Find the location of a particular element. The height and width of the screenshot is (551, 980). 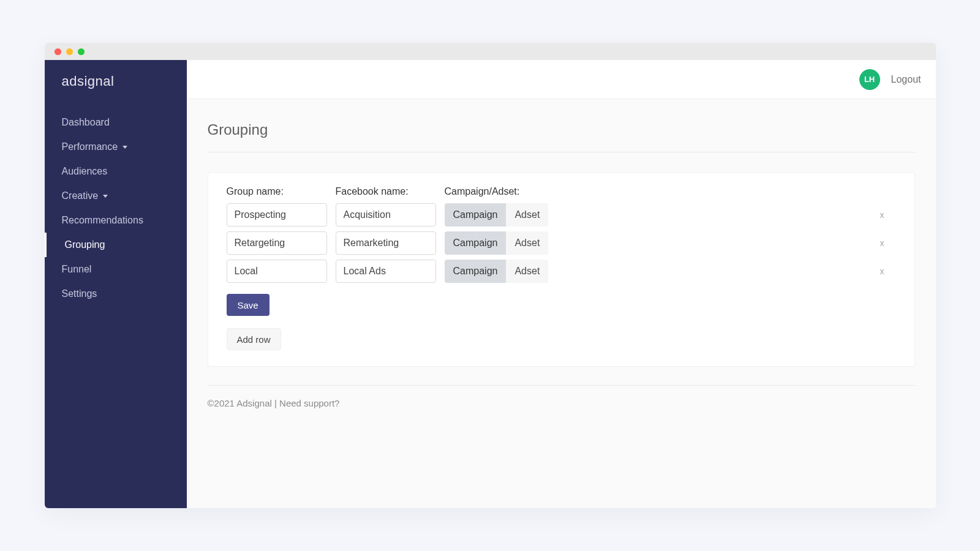

footer: ©2021 Adsignal | Need support? is located at coordinates (561, 397).